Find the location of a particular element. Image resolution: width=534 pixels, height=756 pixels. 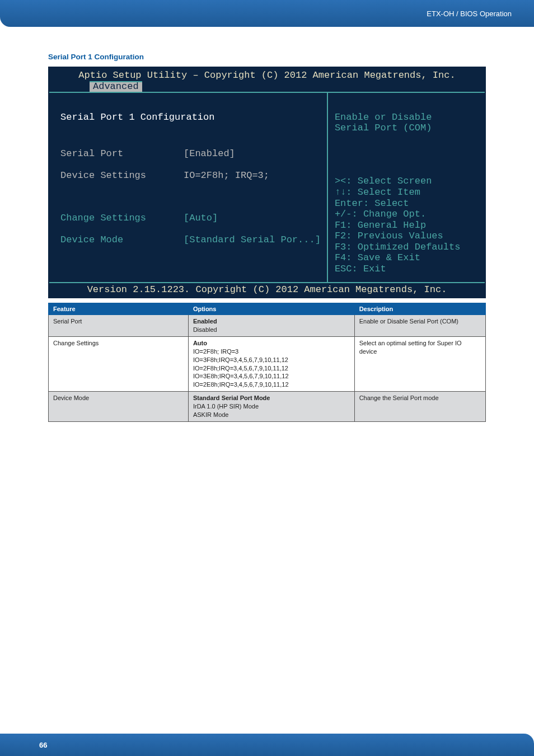

bios-item-serial-port-value: [Enabled] is located at coordinates (209, 154).